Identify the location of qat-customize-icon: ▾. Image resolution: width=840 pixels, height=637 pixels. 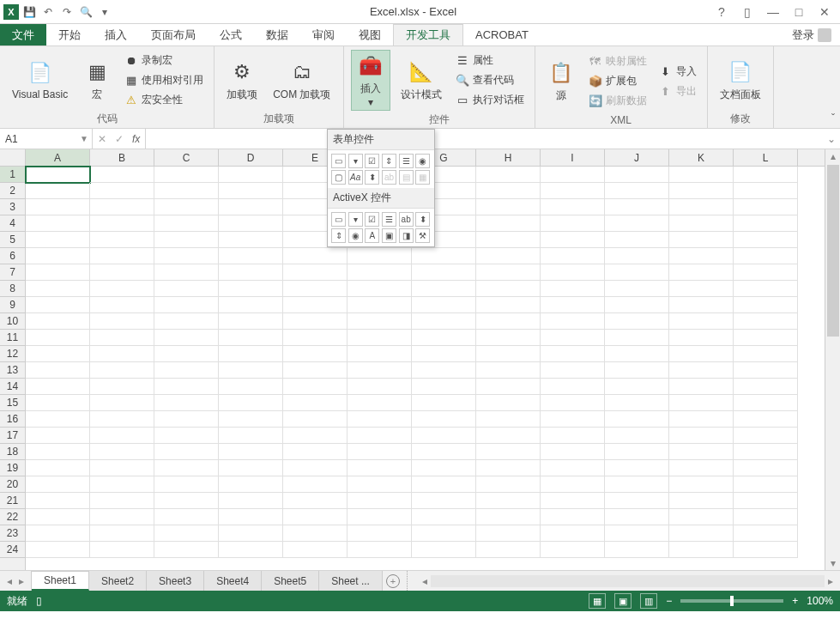
(105, 12).